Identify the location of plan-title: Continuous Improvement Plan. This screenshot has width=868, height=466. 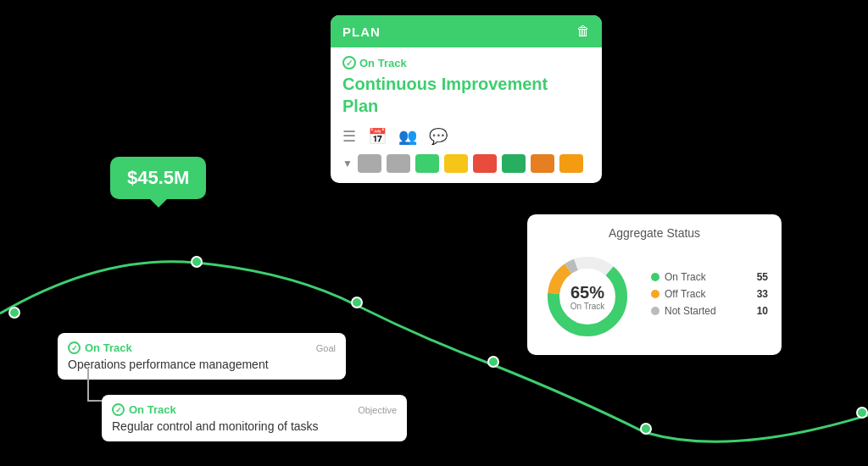
(466, 95).